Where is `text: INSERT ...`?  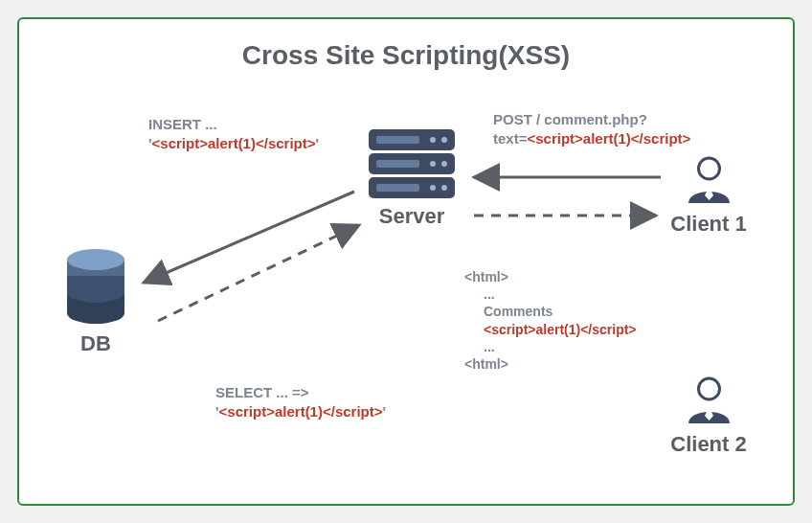 text: INSERT ... is located at coordinates (183, 125).